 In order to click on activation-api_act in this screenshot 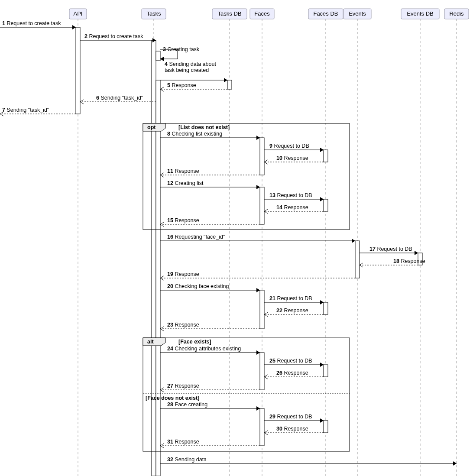, I will do `click(78, 71)`.